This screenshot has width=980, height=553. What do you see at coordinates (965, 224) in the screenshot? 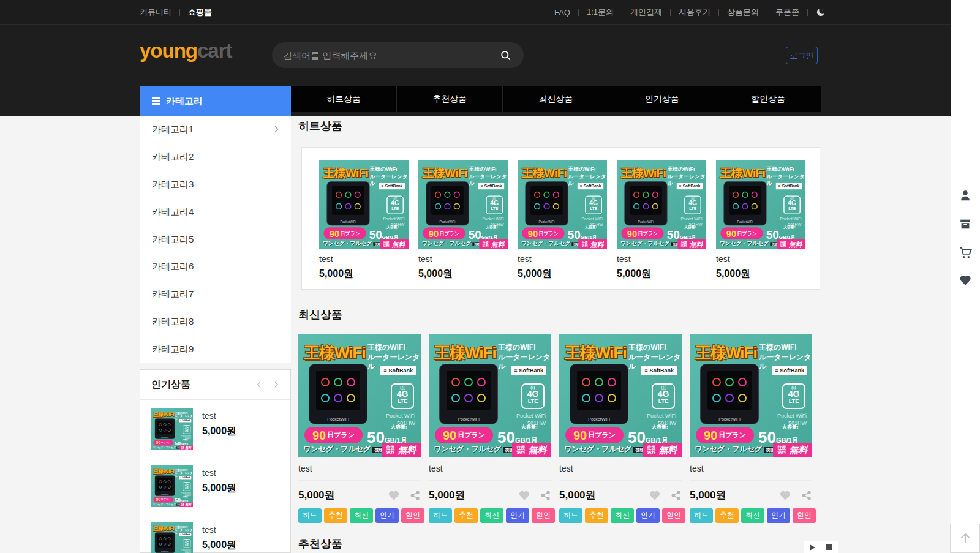
I see `order-history-button` at bounding box center [965, 224].